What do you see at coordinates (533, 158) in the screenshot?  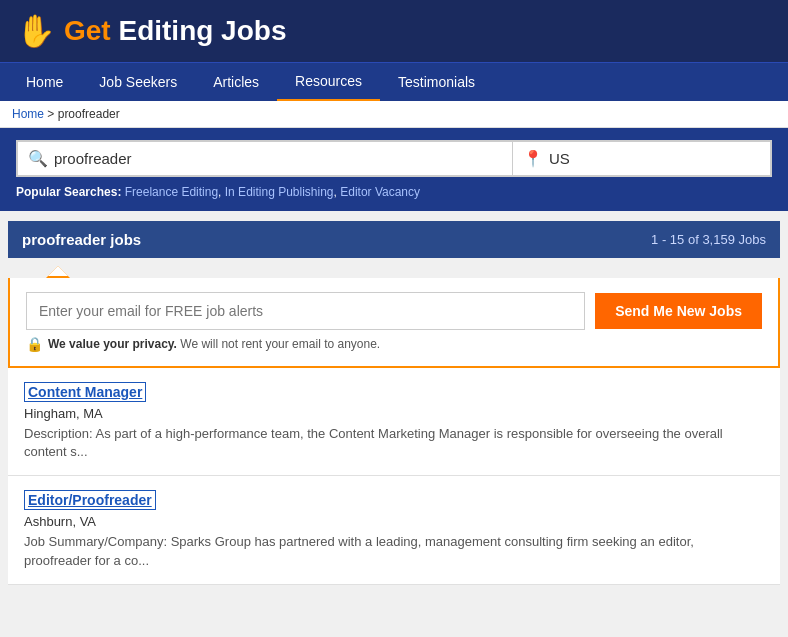 I see `location-icon: 📍` at bounding box center [533, 158].